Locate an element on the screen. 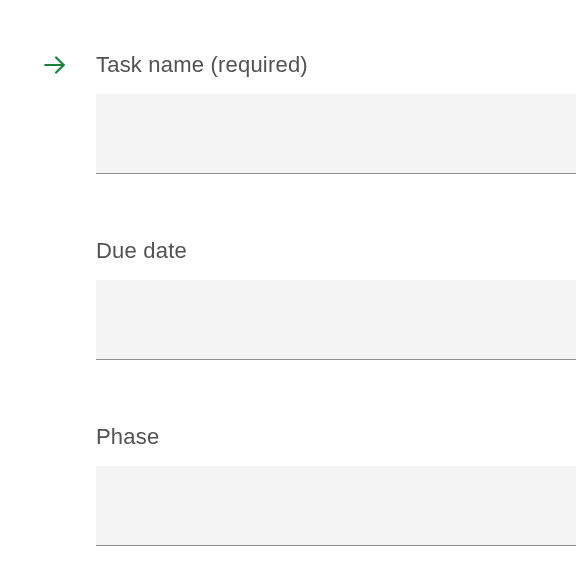 The image size is (576, 576). phase-label: Phase is located at coordinates (128, 437).